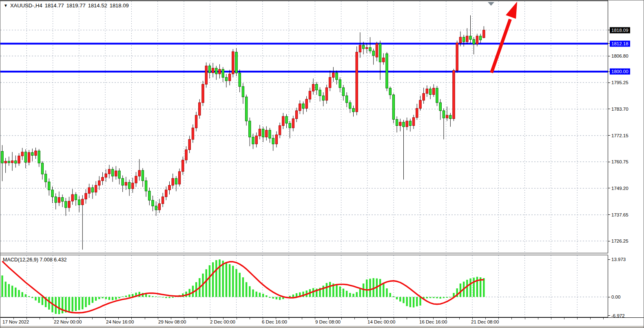  I want to click on level-price-label: 1800.00, so click(620, 72).